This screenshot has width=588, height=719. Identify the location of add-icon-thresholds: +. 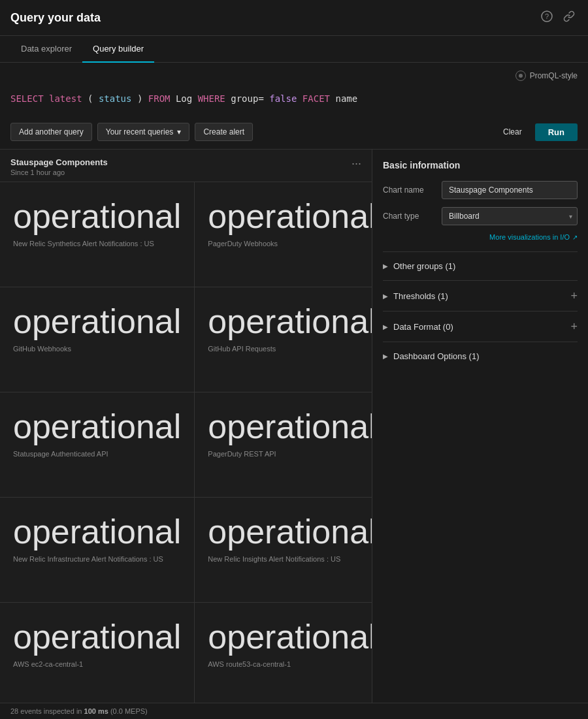
(574, 296).